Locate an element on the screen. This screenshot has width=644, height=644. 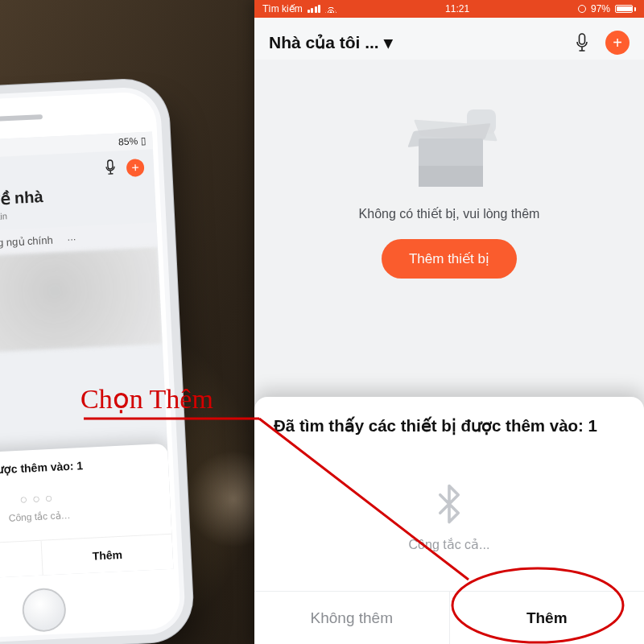
signal-icon is located at coordinates (314, 9).